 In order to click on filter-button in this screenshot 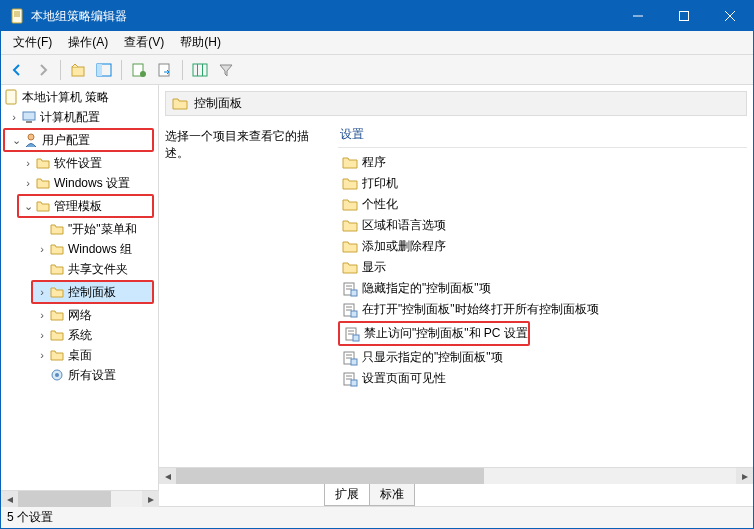, I will do `click(226, 70)`.